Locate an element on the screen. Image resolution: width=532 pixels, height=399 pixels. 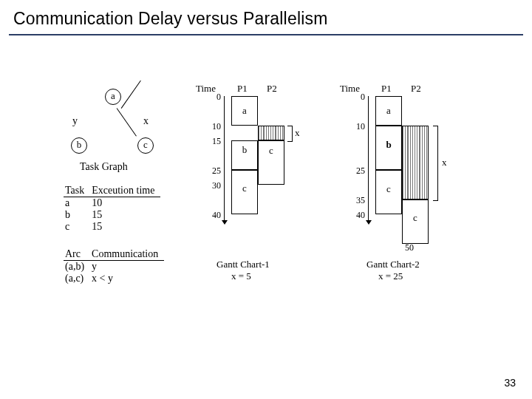
exec-r0c1: 10 is located at coordinates (126, 204).